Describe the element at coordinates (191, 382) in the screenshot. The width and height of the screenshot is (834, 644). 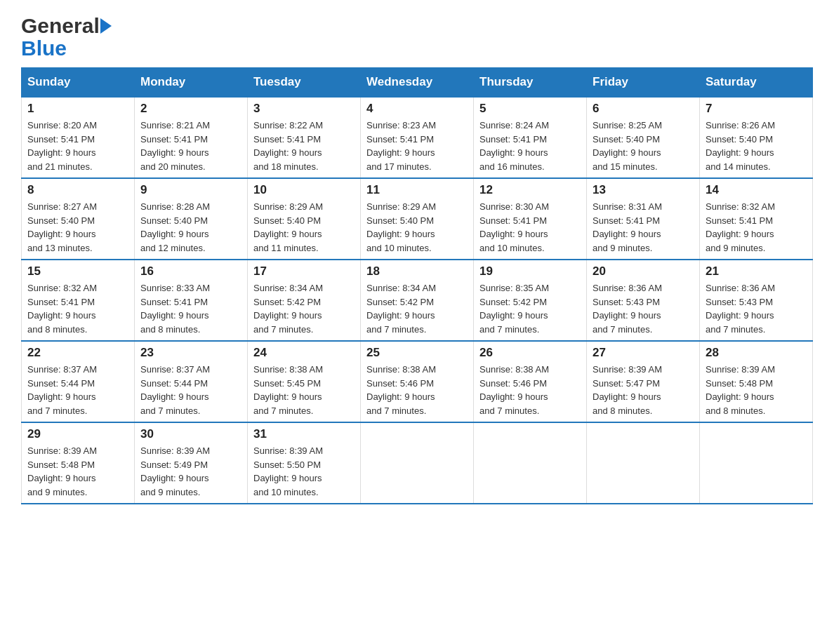
I see `calendar-cell: 23Sunrise: 8:37 AMSunset: 5:44 PMDayligh…` at that location.